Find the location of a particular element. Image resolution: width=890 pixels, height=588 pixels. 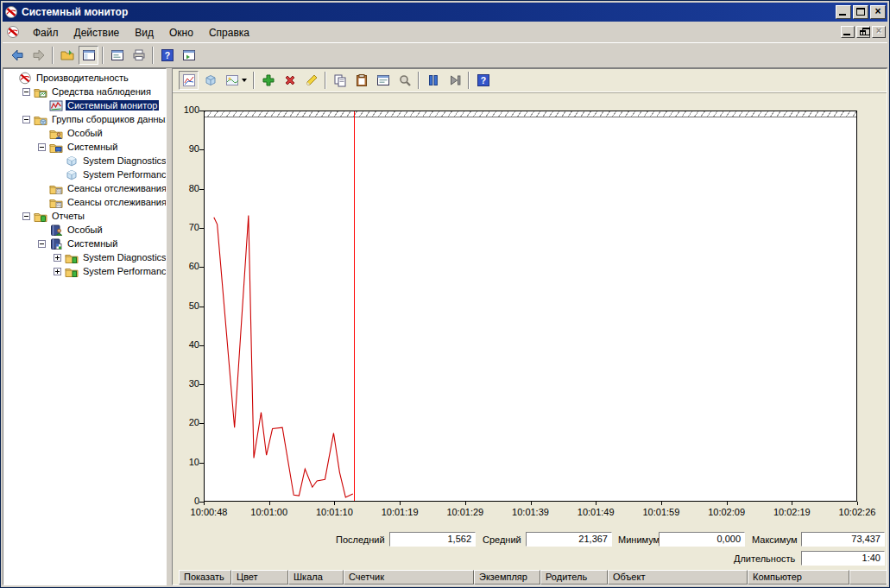

tree-item-system-diagnostics-д: System Diagnostics (Д is located at coordinates (85, 161).